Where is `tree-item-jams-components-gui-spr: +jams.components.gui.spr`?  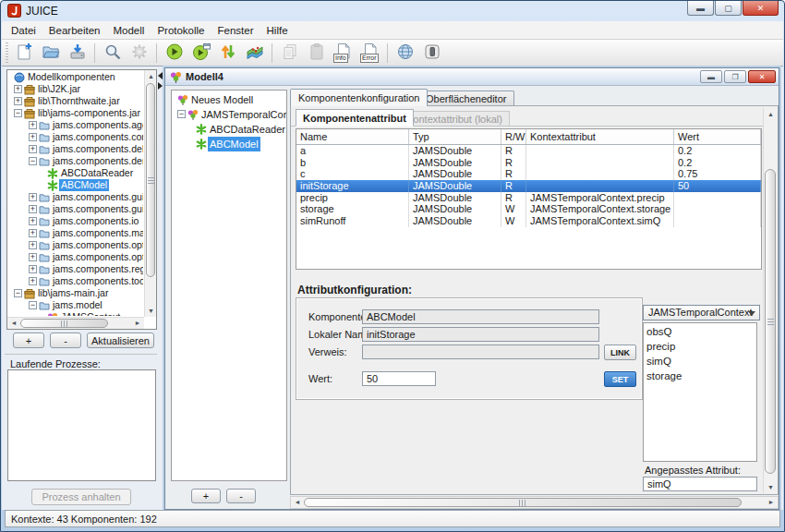 tree-item-jams-components-gui-spr: +jams.components.gui.spr is located at coordinates (76, 209).